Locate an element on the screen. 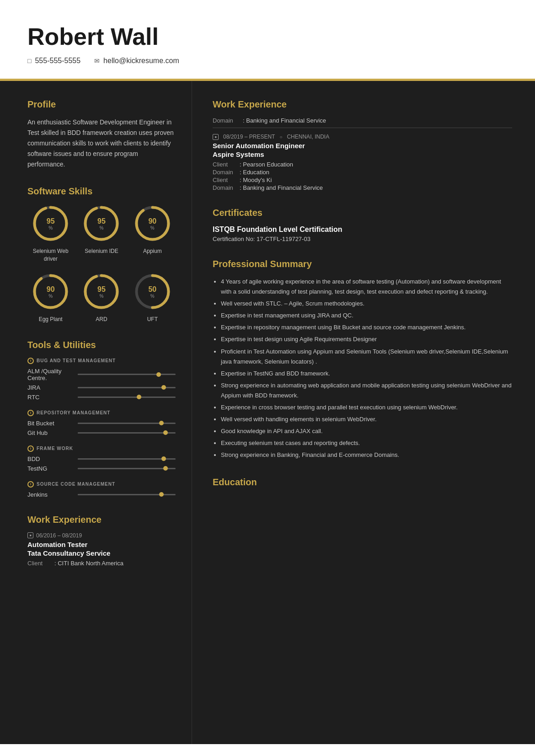 This screenshot has width=535, height=756. skill-name: UFT is located at coordinates (153, 319).